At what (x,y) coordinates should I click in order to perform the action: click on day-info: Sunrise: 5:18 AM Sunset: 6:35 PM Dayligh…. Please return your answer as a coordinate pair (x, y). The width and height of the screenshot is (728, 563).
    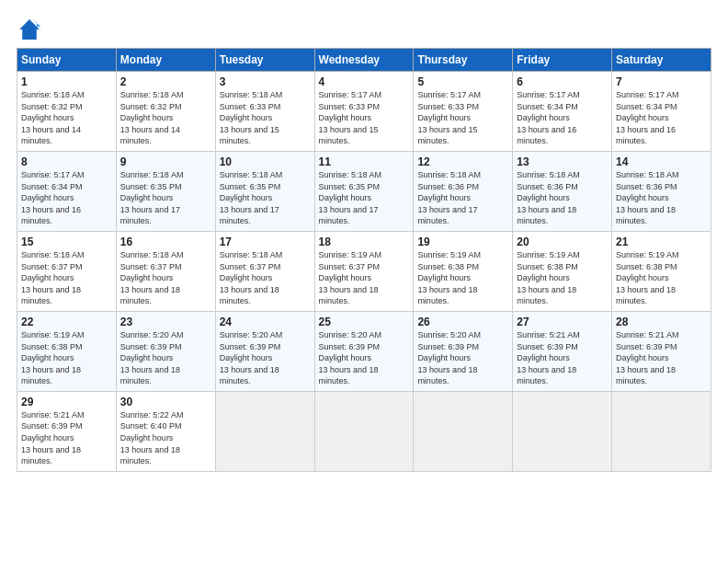
    Looking at the image, I should click on (364, 199).